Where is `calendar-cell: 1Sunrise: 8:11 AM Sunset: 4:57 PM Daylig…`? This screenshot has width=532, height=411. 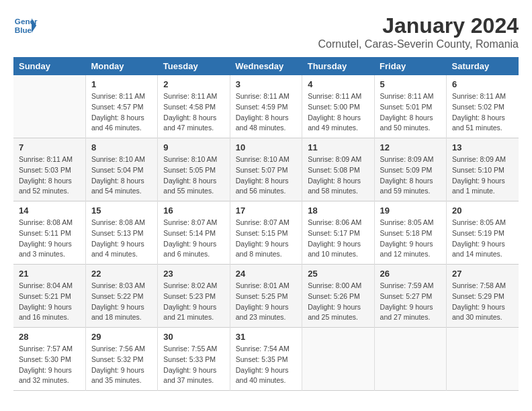
calendar-cell: 1Sunrise: 8:11 AM Sunset: 4:57 PM Daylig… is located at coordinates (121, 107).